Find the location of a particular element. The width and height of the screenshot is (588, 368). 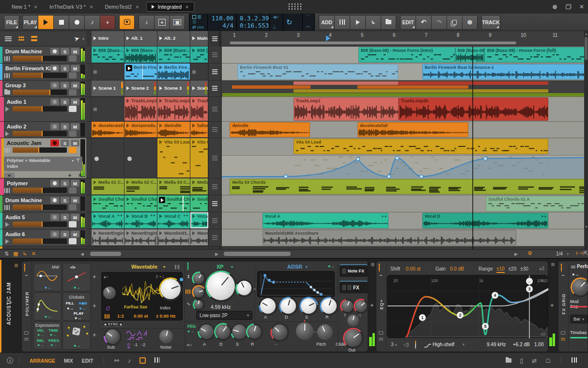

tab-demotest2: DemoTest2✕ is located at coordinates (122, 7).